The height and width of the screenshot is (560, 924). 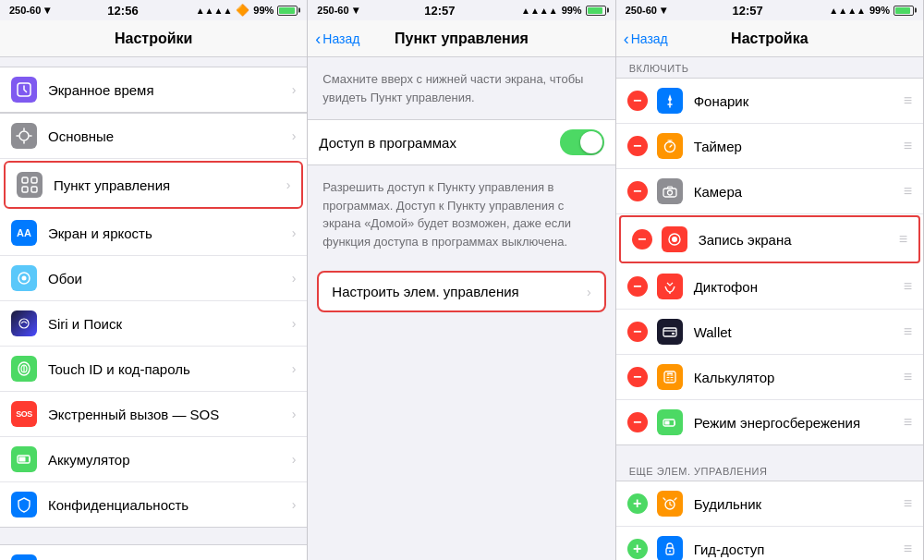 I want to click on camera-icon, so click(x=670, y=191).